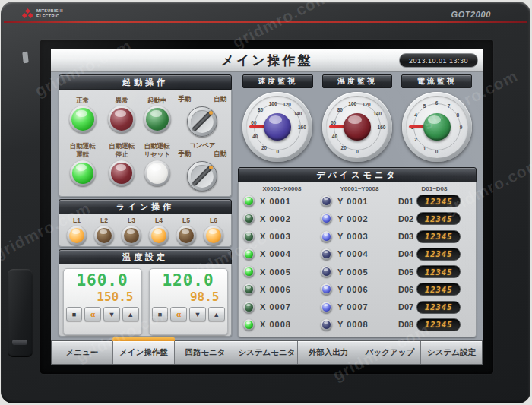 The width and height of the screenshot is (532, 405). Describe the element at coordinates (82, 150) in the screenshot. I see `startup-cell-label: 自動運転運転` at that location.